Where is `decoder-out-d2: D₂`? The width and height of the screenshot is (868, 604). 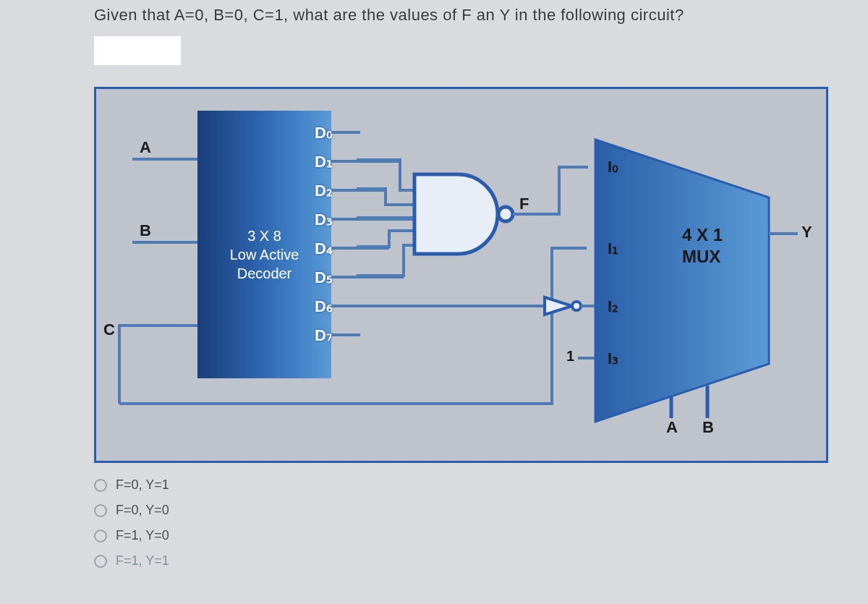
decoder-out-d2: D₂ is located at coordinates (324, 191).